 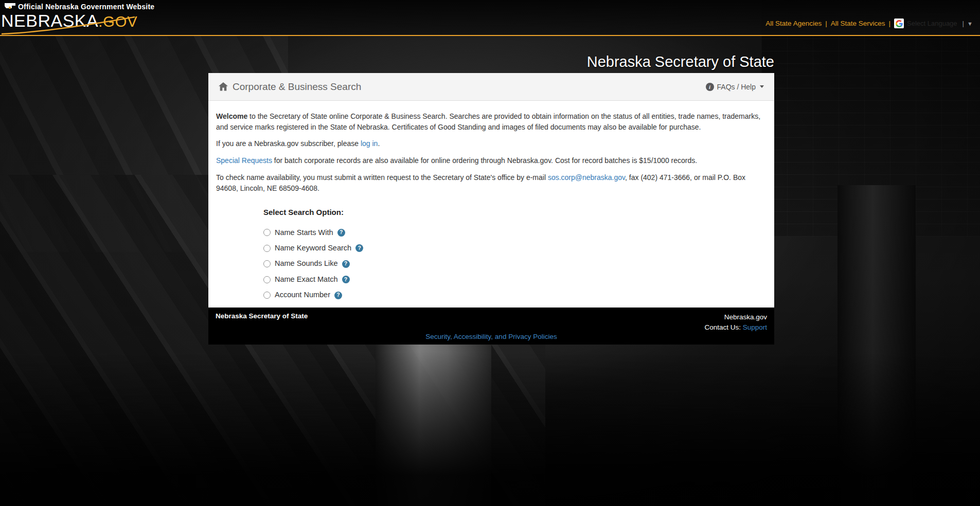 What do you see at coordinates (735, 87) in the screenshot?
I see `faqs-help-menu: i FAQs / Help` at bounding box center [735, 87].